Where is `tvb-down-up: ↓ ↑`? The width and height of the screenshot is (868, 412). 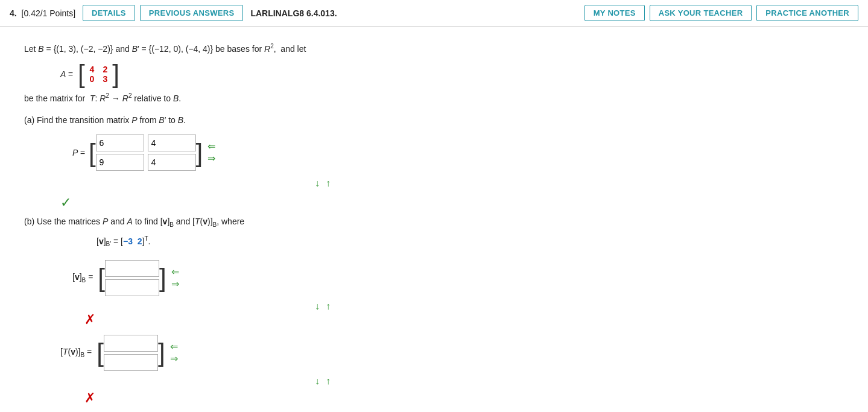
tvb-down-up: ↓ ↑ is located at coordinates (323, 381).